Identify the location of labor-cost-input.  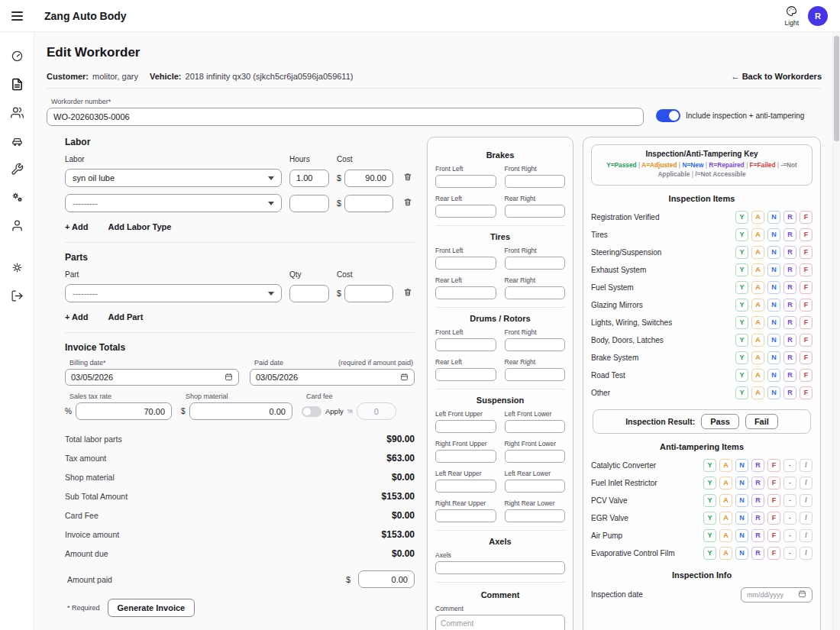
(369, 203).